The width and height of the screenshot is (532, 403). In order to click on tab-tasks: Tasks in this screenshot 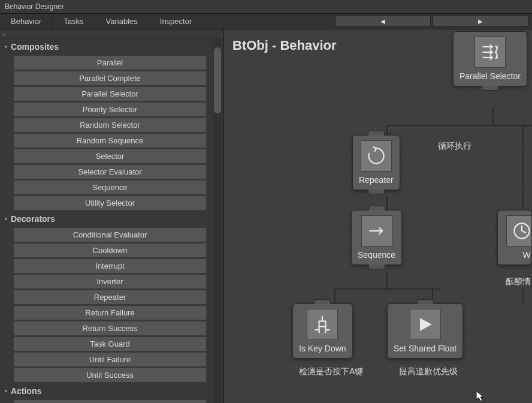, I will do `click(74, 22)`.